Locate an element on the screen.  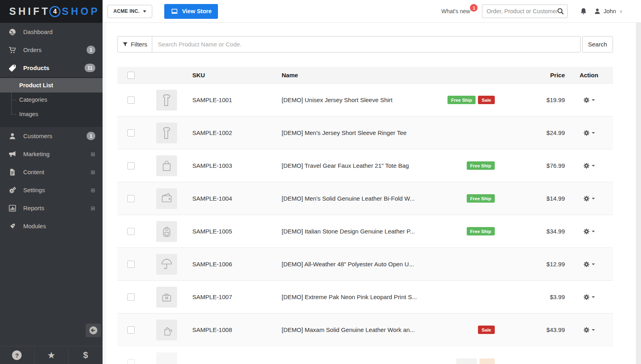
sidebar-collapse-button is located at coordinates (93, 330).